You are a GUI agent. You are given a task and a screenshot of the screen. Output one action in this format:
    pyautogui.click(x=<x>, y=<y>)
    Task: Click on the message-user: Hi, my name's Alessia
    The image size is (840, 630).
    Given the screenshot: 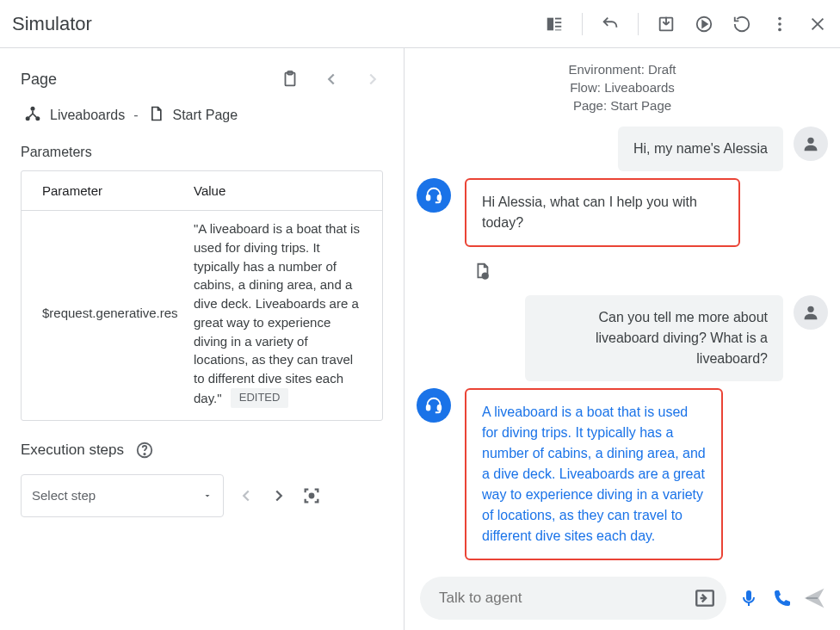 What is the action you would take?
    pyautogui.click(x=622, y=149)
    